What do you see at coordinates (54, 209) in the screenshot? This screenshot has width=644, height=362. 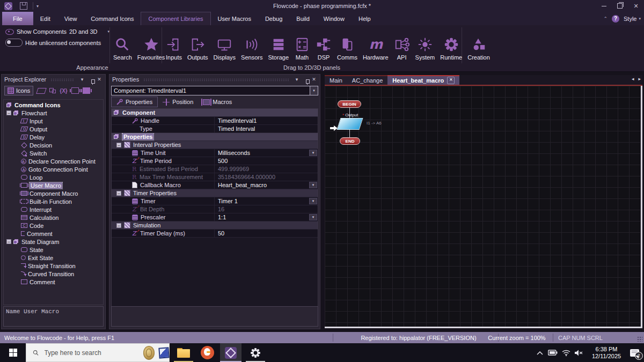 I see `tree-item-interrupt: Interrupt` at bounding box center [54, 209].